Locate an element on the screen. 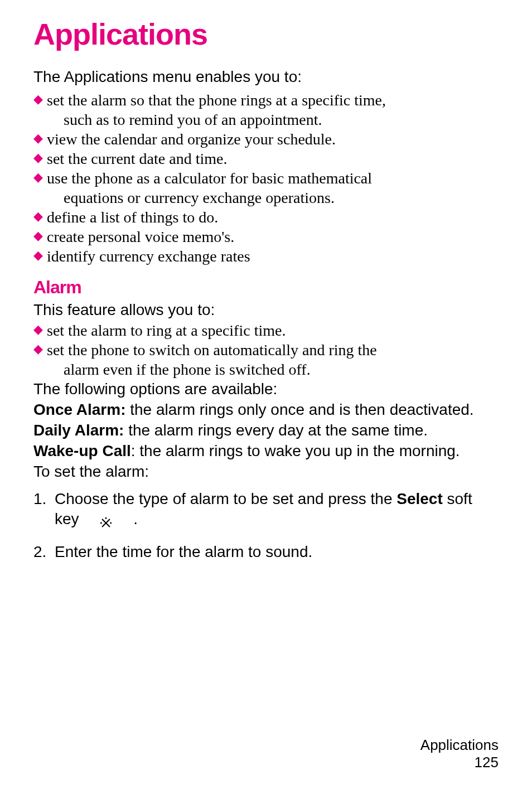 Image resolution: width=532 pixels, height=799 pixels. list-item: identify currency exchange rates is located at coordinates (266, 256).